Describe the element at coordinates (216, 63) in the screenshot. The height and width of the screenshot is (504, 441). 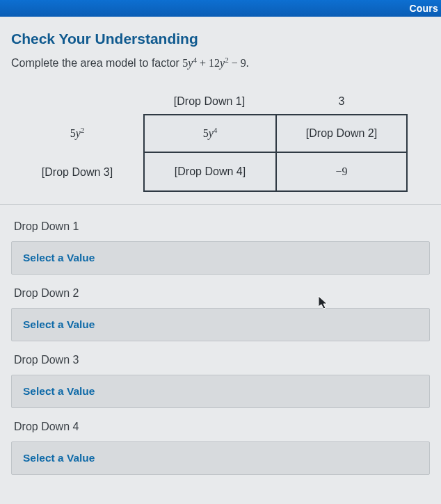
I see `expression: 5y4 + 12y2 − 9.` at that location.